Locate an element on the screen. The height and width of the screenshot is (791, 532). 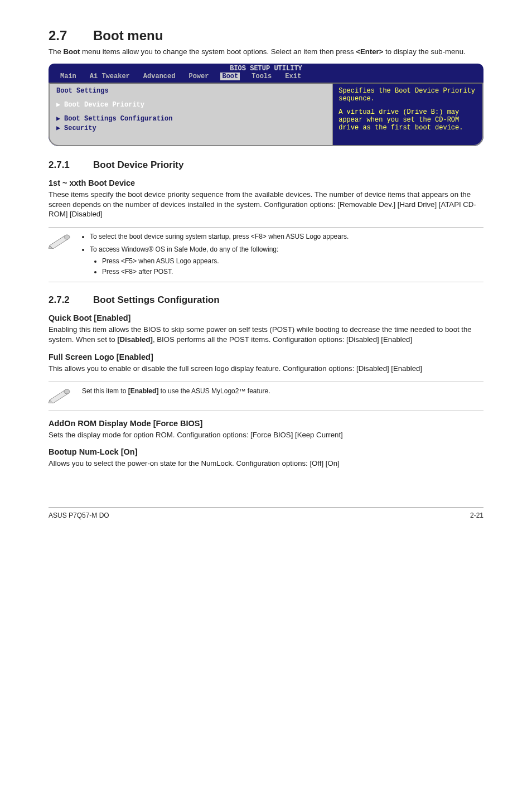
note-line-1: To select the boot device suring system … is located at coordinates (219, 237).